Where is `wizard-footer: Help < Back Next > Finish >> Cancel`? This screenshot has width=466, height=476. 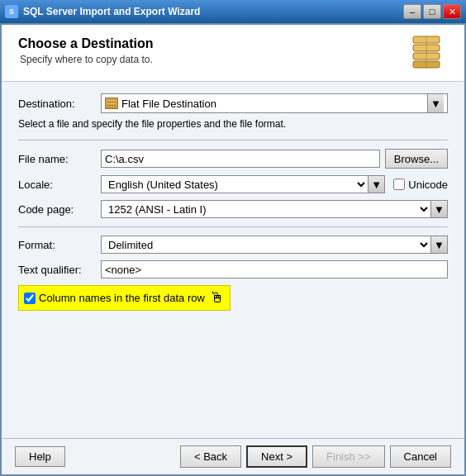
wizard-footer: Help < Back Next > Finish >> Cancel is located at coordinates (233, 456).